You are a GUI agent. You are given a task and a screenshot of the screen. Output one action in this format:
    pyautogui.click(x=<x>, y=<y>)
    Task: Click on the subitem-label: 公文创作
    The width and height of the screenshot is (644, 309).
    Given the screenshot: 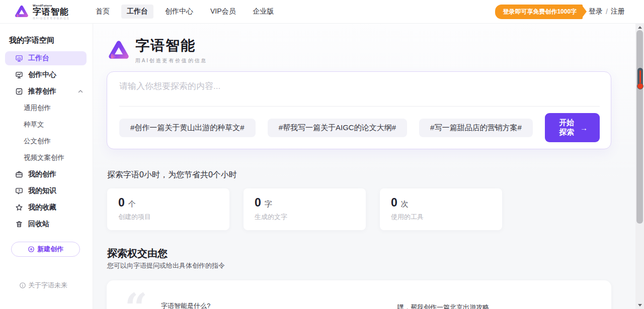 What is the action you would take?
    pyautogui.click(x=37, y=141)
    